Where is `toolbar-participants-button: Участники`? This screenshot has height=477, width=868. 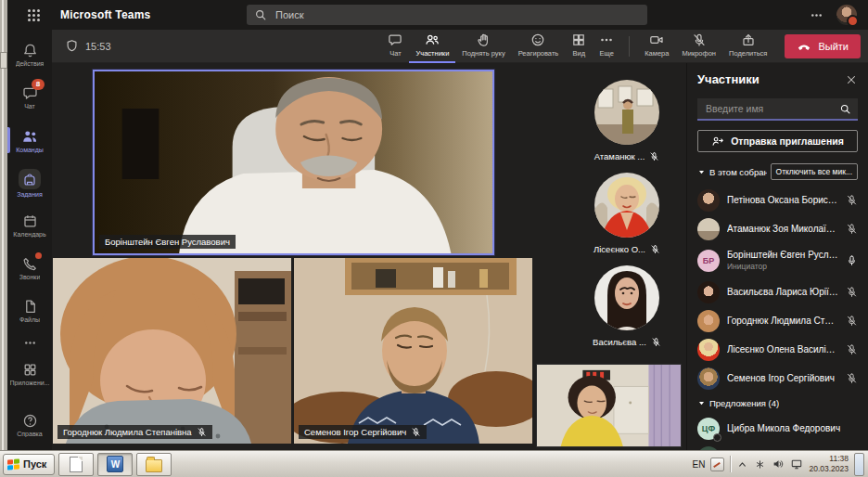 toolbar-participants-button: Участники is located at coordinates (432, 46).